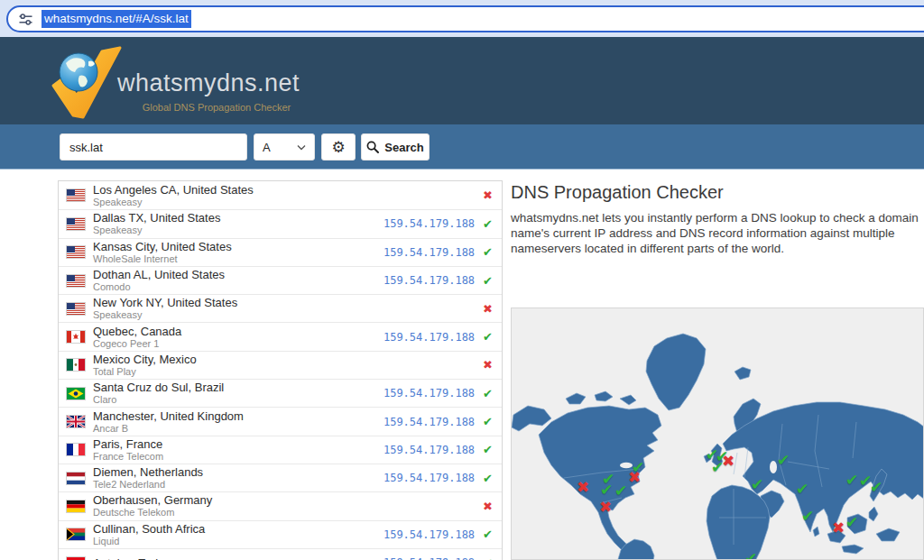 The width and height of the screenshot is (924, 560). Describe the element at coordinates (280, 195) in the screenshot. I see `server-row: Los Angeles CA, United StatesSpeakeasy✖` at that location.